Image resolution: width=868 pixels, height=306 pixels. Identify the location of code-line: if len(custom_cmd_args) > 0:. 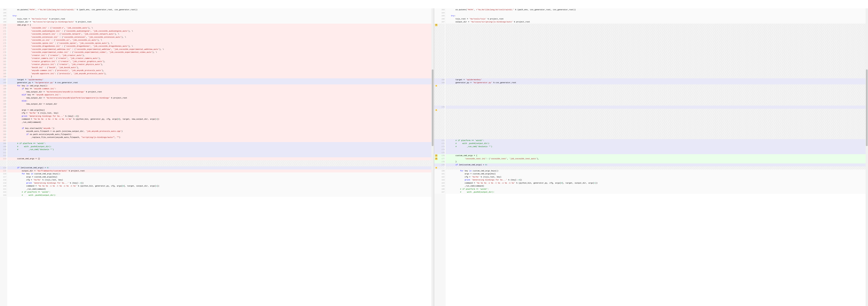
(219, 168).